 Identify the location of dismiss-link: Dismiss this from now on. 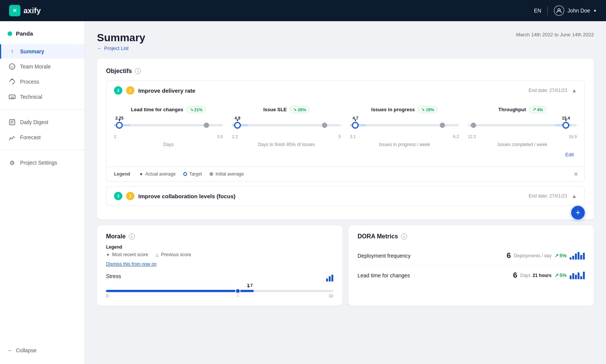
(220, 264).